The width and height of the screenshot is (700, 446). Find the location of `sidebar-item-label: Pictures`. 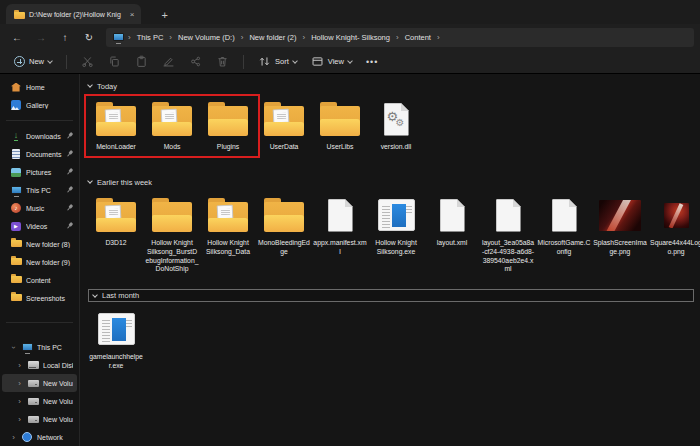

sidebar-item-label: Pictures is located at coordinates (44, 172).